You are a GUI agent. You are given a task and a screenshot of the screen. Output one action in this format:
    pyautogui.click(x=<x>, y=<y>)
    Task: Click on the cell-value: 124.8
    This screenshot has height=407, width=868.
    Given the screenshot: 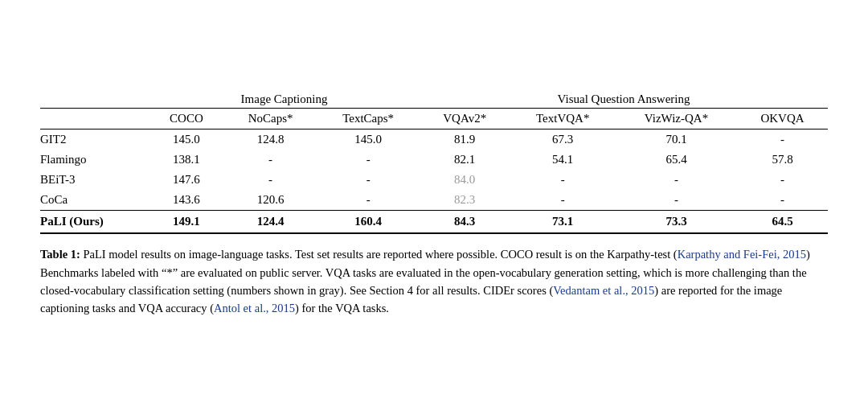 What is the action you would take?
    pyautogui.click(x=270, y=140)
    